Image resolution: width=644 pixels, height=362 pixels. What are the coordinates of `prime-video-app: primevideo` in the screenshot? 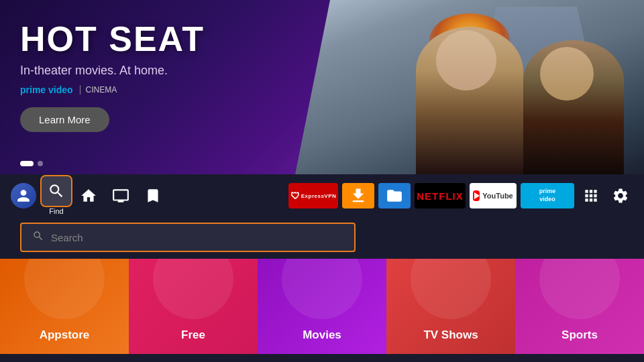 It's located at (547, 196).